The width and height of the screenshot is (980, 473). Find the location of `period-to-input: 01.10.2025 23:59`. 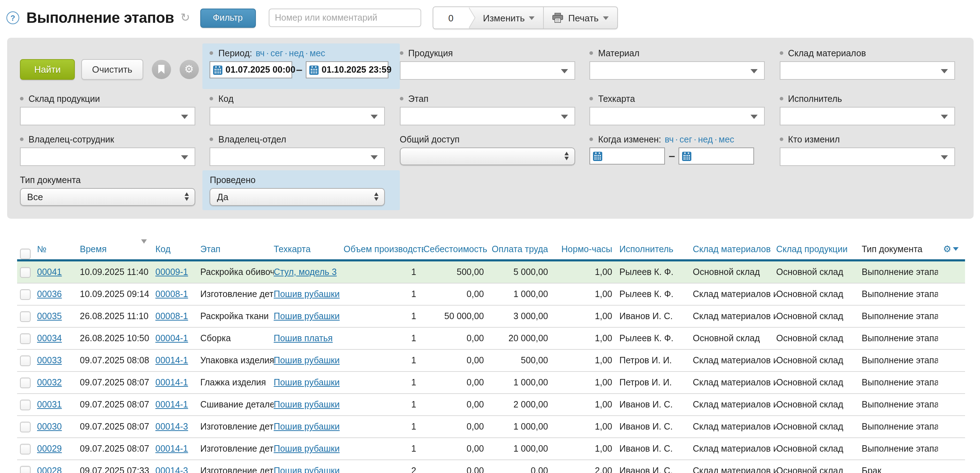

period-to-input: 01.10.2025 23:59 is located at coordinates (348, 70).